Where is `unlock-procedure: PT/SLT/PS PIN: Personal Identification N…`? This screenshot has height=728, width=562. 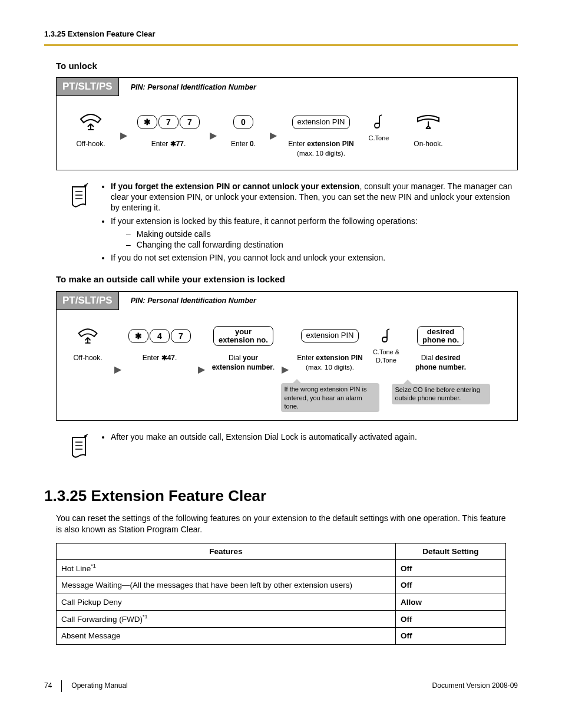
unlock-procedure: PT/SLT/PS PIN: Personal Identification N… is located at coordinates (287, 124).